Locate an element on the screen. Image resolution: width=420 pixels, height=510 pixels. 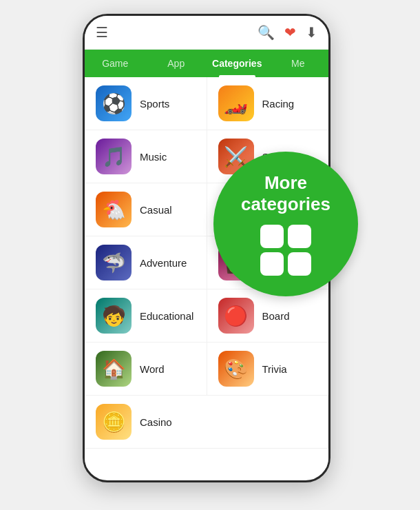
category-item-sports: ⚽Sports is located at coordinates (146, 103).